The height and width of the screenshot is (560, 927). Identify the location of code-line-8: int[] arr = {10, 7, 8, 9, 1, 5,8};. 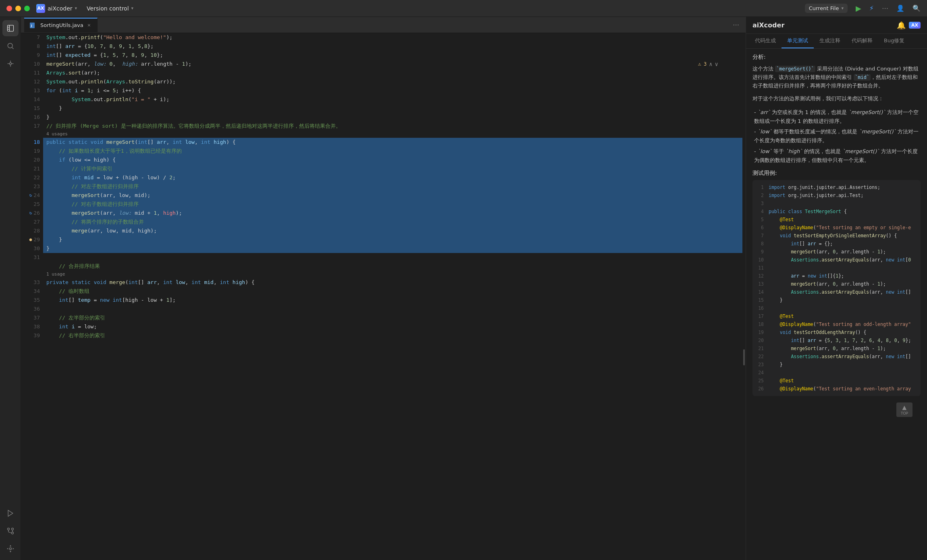
(393, 46).